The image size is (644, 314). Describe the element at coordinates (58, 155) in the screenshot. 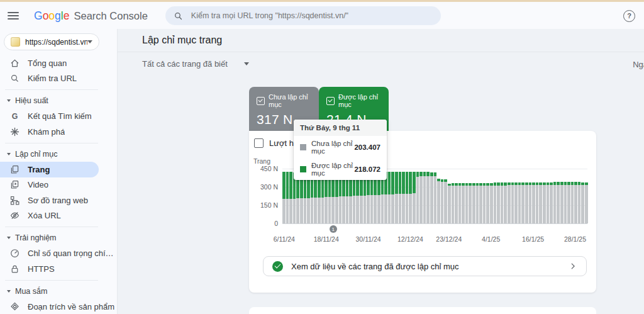

I see `sidebar-section-lập-chỉ-mục: Lập chỉ mục` at that location.